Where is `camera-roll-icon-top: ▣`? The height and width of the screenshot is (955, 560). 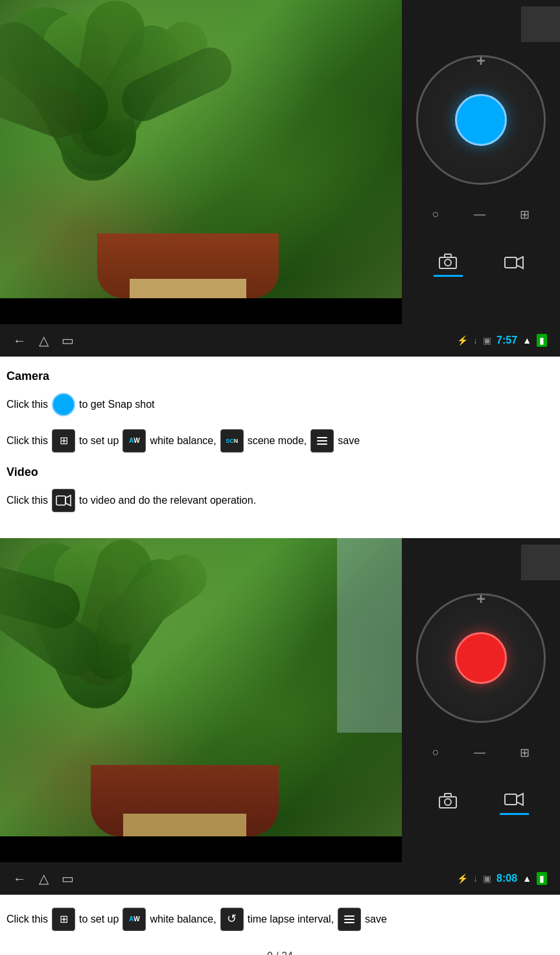
camera-roll-icon-top: ▣ is located at coordinates (487, 340).